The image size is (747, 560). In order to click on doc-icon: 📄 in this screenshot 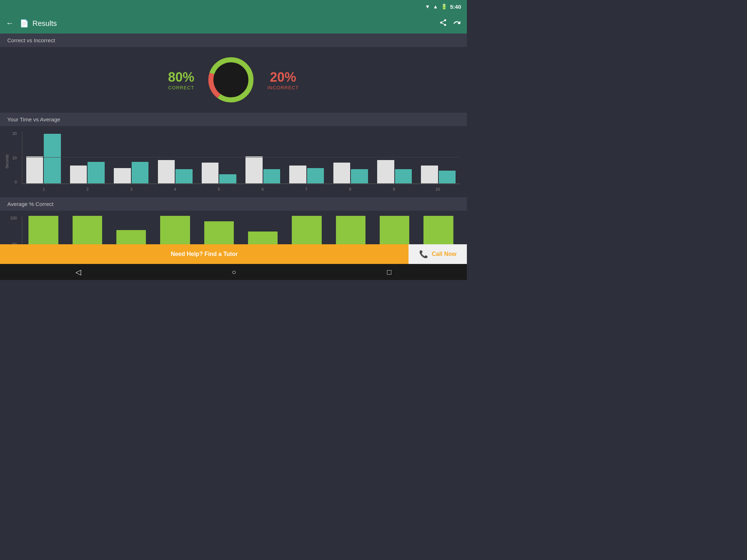, I will do `click(24, 23)`.